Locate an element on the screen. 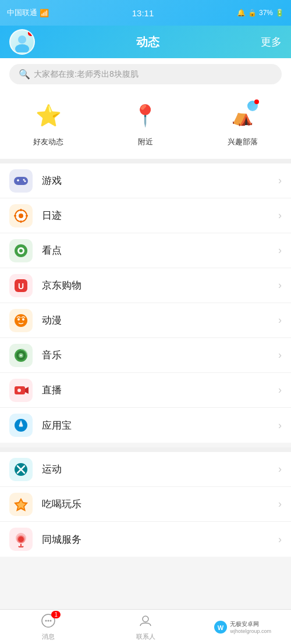 Image resolution: width=291 pixels, height=644 pixels. jd-label: 京东购物 is located at coordinates (160, 285).